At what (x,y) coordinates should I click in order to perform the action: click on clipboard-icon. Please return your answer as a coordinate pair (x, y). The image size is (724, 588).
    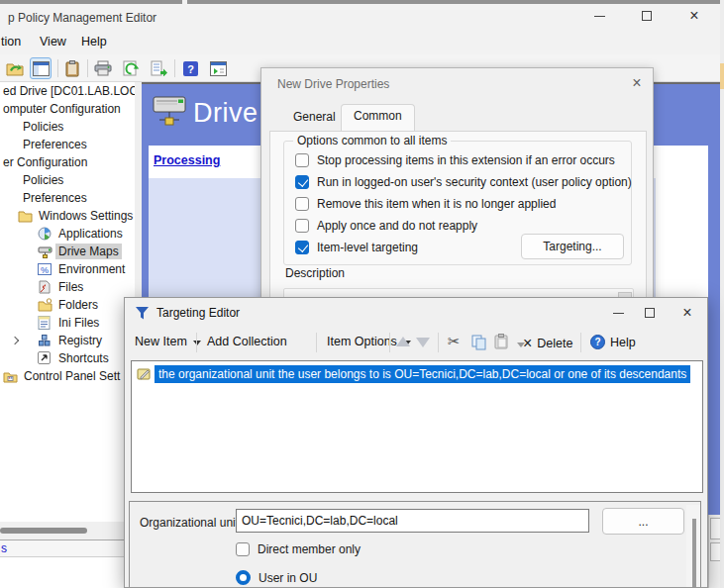
    Looking at the image, I should click on (72, 68).